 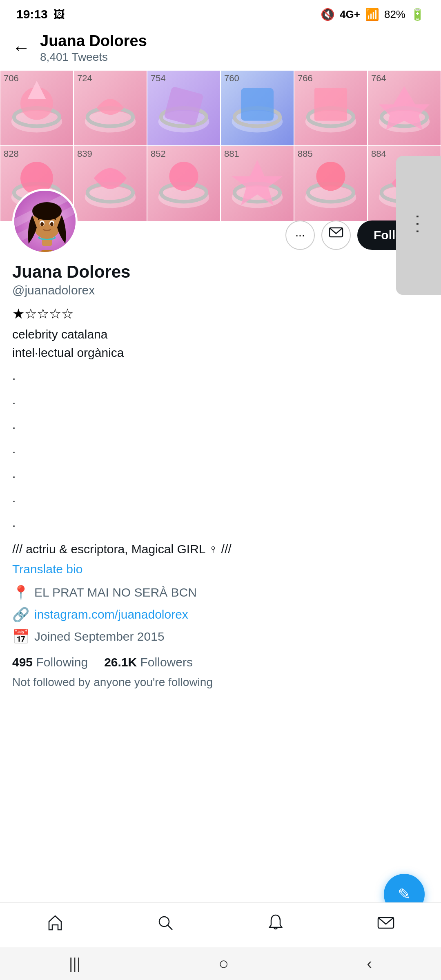 What do you see at coordinates (20, 615) in the screenshot?
I see `link-icon: 🔗` at bounding box center [20, 615].